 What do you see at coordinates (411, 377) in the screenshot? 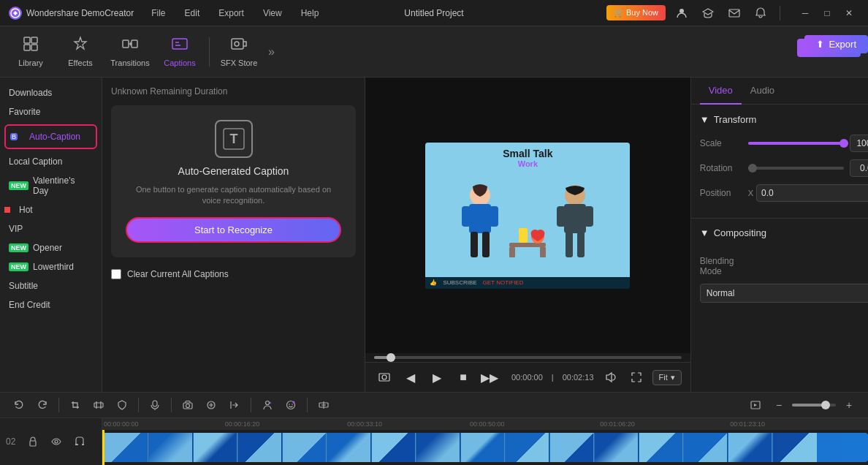
I see `prev-frame-button: ◀` at bounding box center [411, 377].